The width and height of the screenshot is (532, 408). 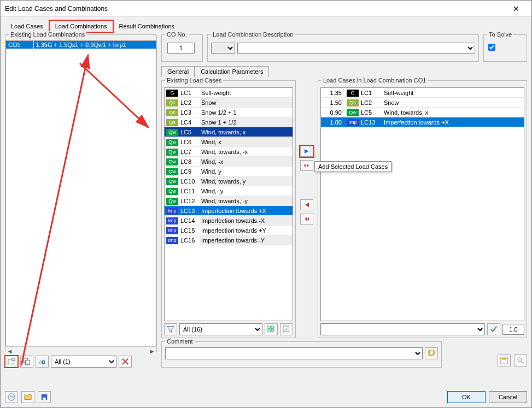 What do you see at coordinates (229, 142) in the screenshot?
I see `load-case-row: QwLC6Wind, x` at bounding box center [229, 142].